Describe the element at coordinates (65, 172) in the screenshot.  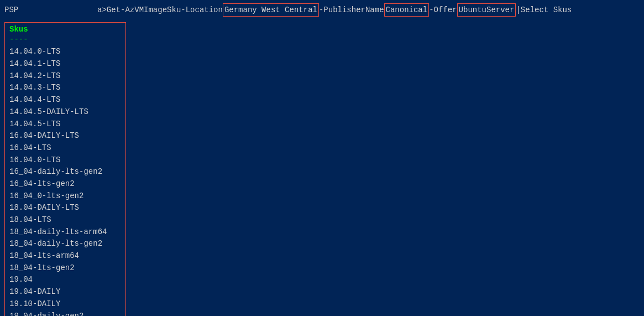
I see `list-item: 16_04-daily-lts-gen2` at that location.